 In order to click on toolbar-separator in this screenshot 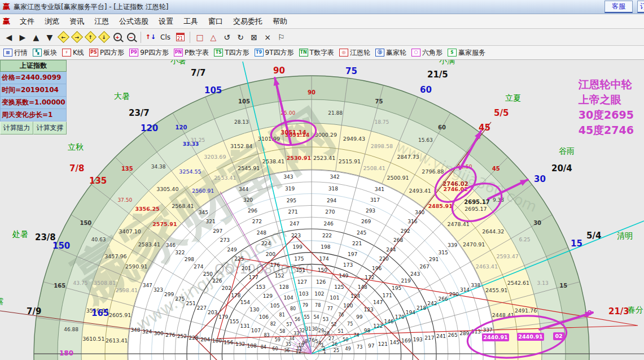, I will do `click(141, 37)`.